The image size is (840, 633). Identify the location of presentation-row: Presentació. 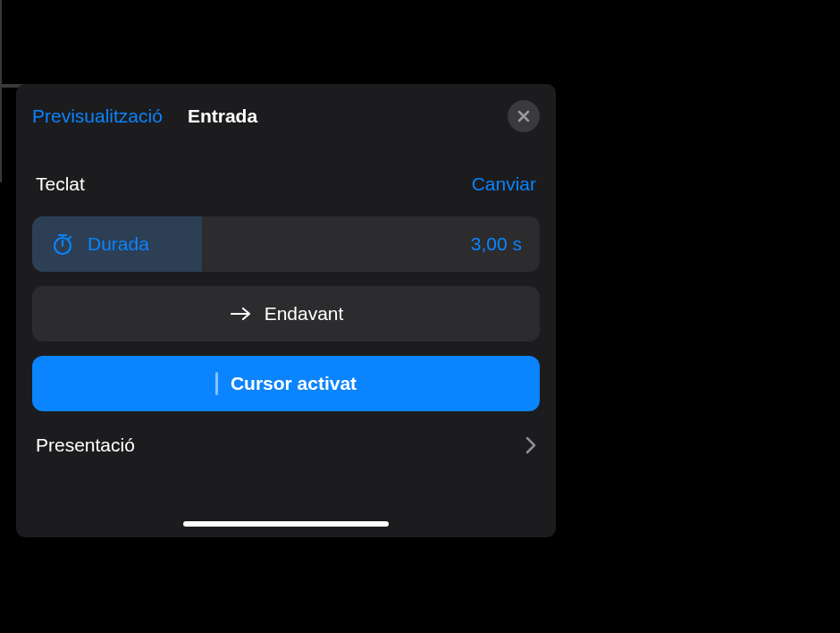
(286, 445).